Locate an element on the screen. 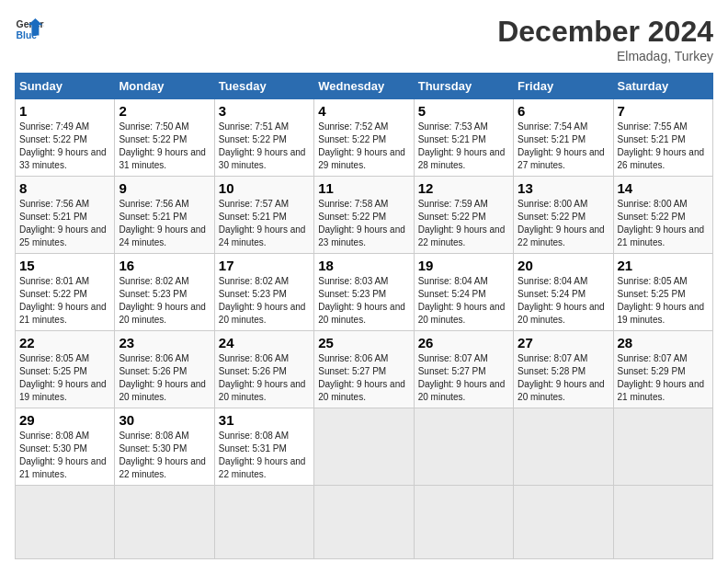 This screenshot has width=728, height=563. day-number: 28 is located at coordinates (664, 342).